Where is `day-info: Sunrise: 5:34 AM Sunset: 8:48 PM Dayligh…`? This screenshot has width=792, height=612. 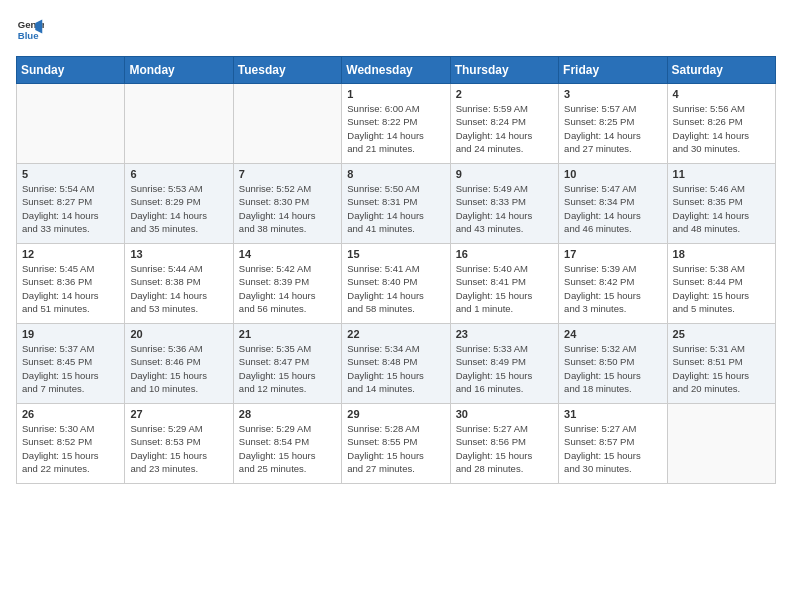 day-info: Sunrise: 5:34 AM Sunset: 8:48 PM Dayligh… is located at coordinates (396, 368).